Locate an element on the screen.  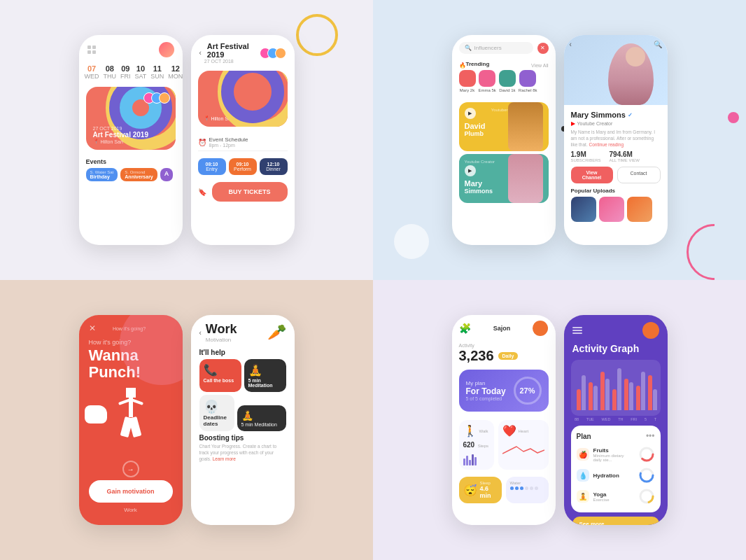
phone-q2-profile: ‹ 🔍 Mary Simmons ✓ ▶ Youtube Creator My … is located at coordinates (616, 140).